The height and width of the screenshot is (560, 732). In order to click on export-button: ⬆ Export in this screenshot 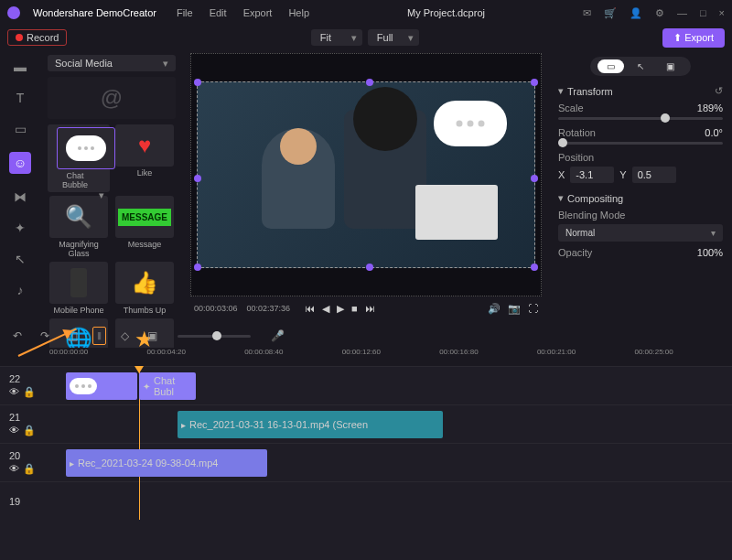, I will do `click(694, 38)`.